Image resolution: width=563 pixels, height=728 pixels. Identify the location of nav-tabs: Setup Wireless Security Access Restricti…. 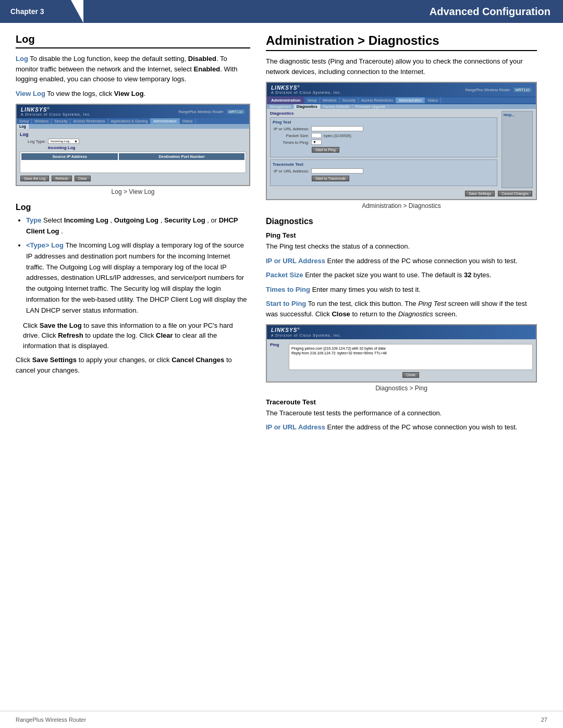
(133, 121).